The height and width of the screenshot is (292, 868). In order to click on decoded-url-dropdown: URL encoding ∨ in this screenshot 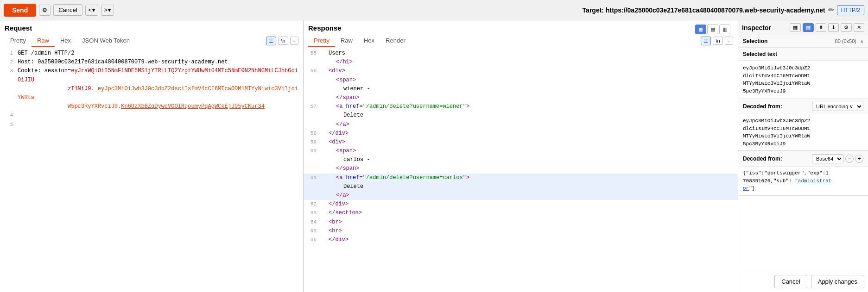, I will do `click(838, 106)`.